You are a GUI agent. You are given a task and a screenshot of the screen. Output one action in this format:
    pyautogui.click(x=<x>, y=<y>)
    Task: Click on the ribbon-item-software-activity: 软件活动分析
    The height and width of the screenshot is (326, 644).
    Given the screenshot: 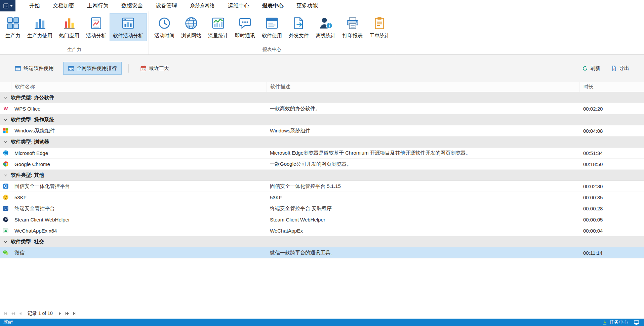 What is the action you would take?
    pyautogui.click(x=128, y=27)
    